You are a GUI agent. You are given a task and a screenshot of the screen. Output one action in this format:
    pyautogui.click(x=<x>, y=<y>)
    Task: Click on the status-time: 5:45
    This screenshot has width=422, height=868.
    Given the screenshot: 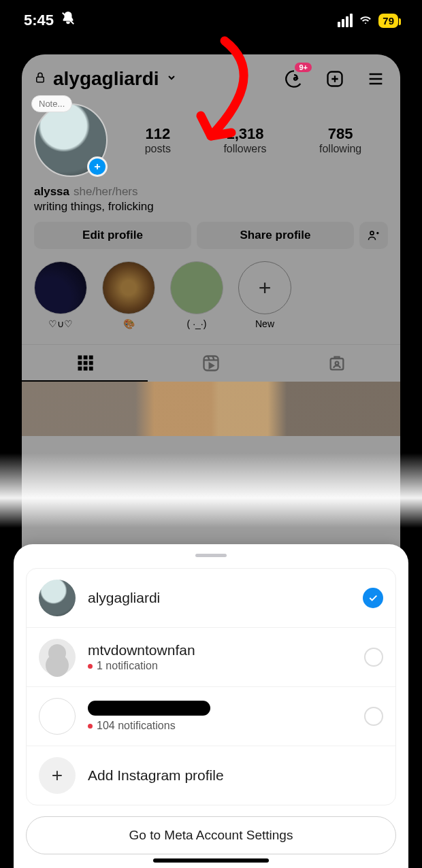 What is the action you would take?
    pyautogui.click(x=39, y=20)
    